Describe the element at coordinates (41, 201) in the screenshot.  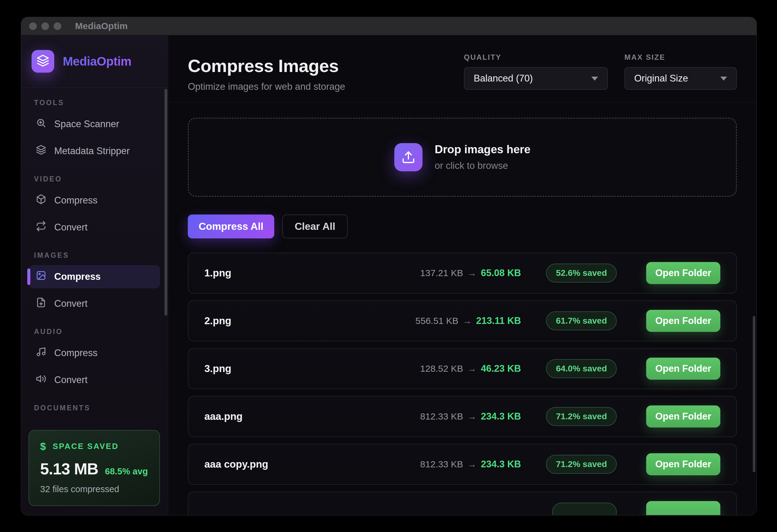
I see `cube-icon` at that location.